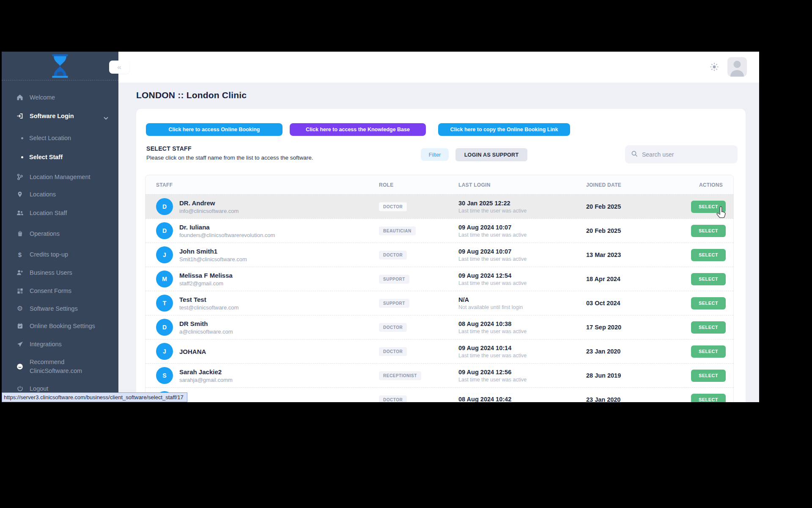 This screenshot has height=508, width=812. I want to click on joined-date: 17 Sep 2020, so click(622, 327).